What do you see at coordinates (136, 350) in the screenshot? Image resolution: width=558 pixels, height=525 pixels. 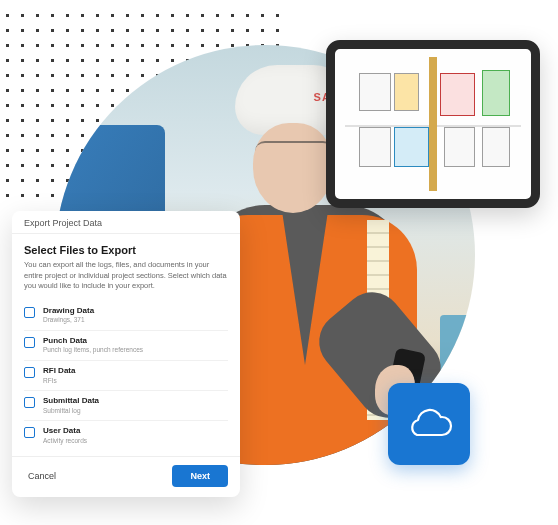 I see `export-item-sub: Punch log items, punch references` at bounding box center [136, 350].